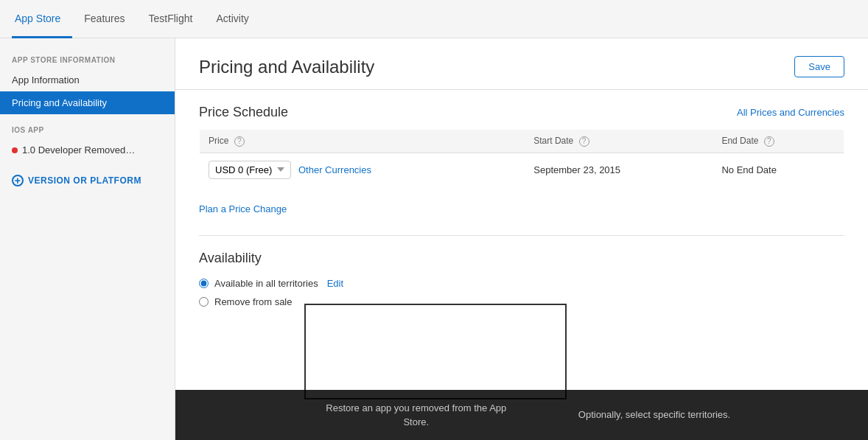  Describe the element at coordinates (619, 142) in the screenshot. I see `col-start-date: Start Date ?` at that location.